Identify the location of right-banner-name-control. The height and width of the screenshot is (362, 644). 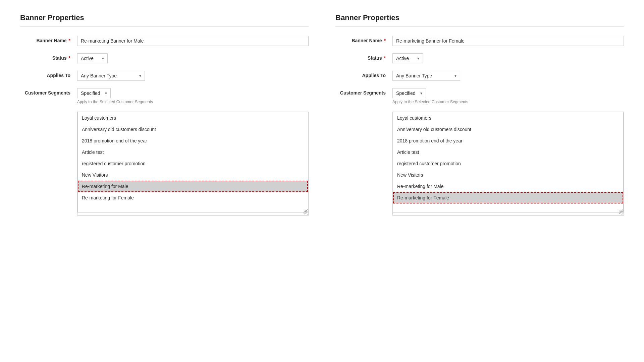
(508, 41).